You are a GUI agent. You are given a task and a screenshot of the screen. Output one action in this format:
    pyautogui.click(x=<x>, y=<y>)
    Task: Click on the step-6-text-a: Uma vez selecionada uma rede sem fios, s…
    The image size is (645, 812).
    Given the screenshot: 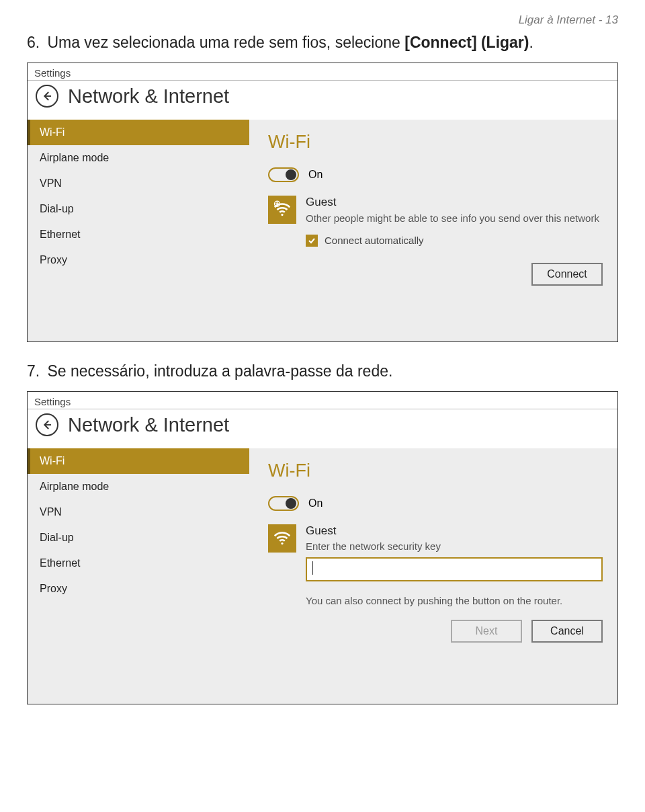 What is the action you would take?
    pyautogui.click(x=226, y=42)
    